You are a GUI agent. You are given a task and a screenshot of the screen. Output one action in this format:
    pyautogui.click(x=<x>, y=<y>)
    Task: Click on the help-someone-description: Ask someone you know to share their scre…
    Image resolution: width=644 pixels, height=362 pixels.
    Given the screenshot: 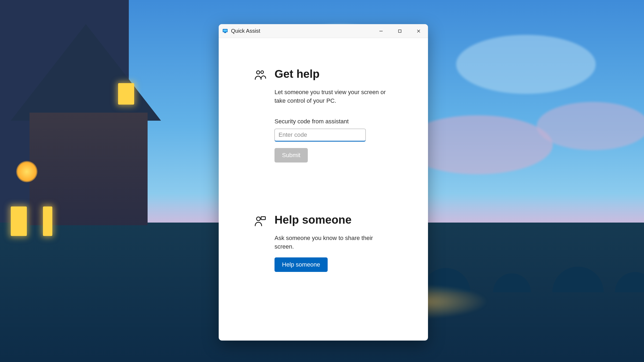 What is the action you would take?
    pyautogui.click(x=331, y=242)
    